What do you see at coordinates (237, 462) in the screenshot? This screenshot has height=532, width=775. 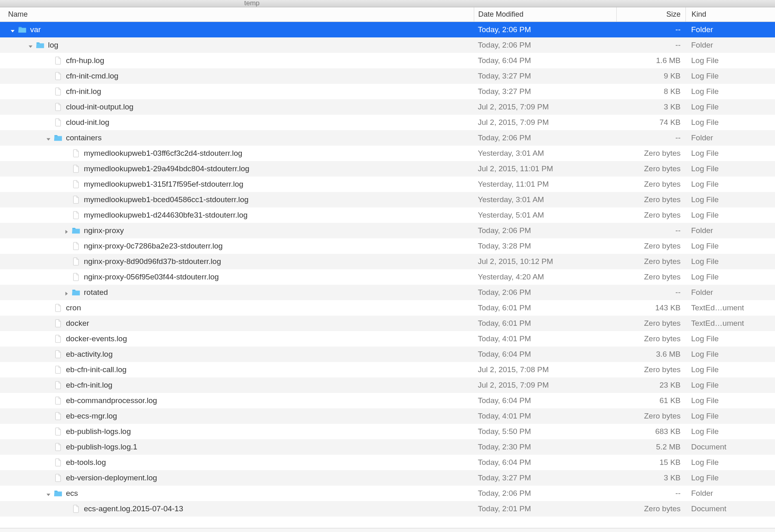 I see `name-cell: eb-tools.log` at bounding box center [237, 462].